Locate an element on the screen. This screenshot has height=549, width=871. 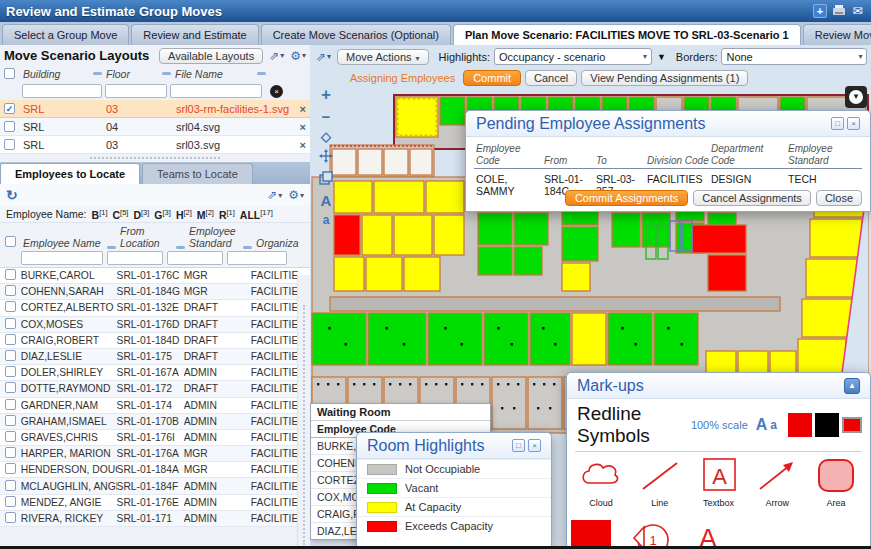
color-swatch-black is located at coordinates (827, 425).